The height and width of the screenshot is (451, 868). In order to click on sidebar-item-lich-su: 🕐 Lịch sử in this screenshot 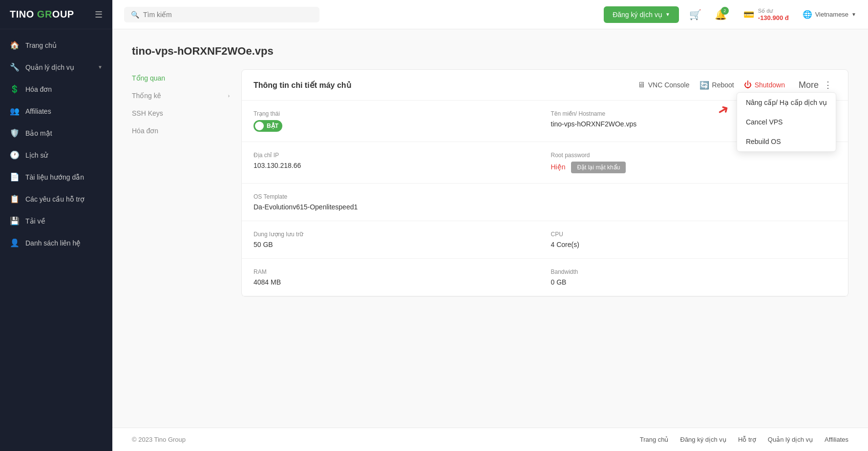, I will do `click(56, 155)`.